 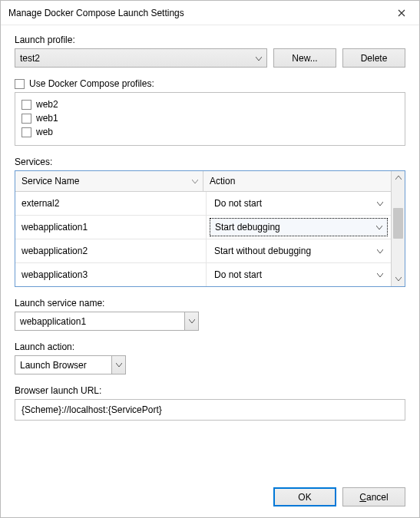 What do you see at coordinates (210, 40) in the screenshot?
I see `launch-profile-label: Launch profile:` at bounding box center [210, 40].